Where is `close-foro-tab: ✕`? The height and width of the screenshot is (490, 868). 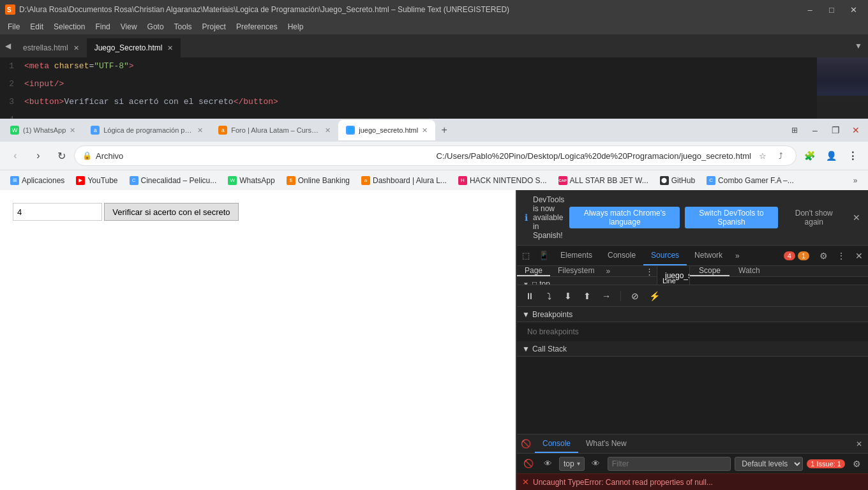
close-foro-tab: ✕ is located at coordinates (328, 130).